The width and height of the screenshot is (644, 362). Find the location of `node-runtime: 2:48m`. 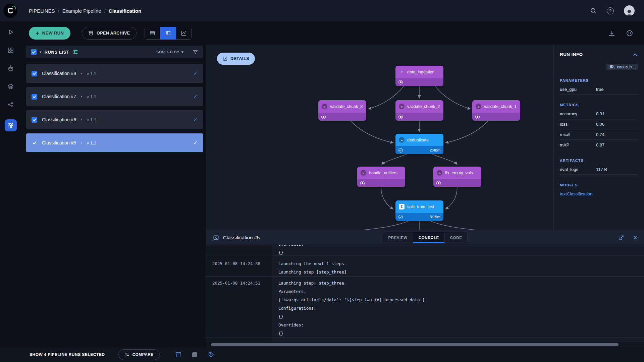

node-runtime: 2:48m is located at coordinates (435, 150).